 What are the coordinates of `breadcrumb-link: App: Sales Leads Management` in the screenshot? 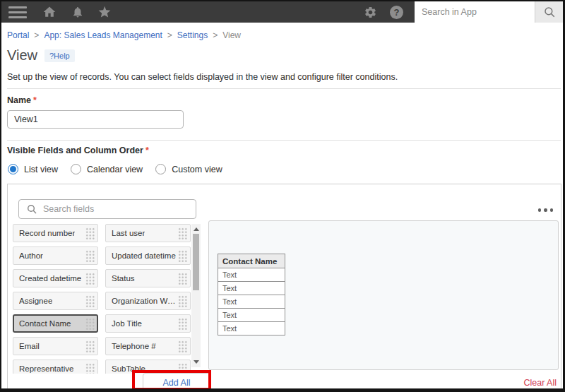 It's located at (103, 35).